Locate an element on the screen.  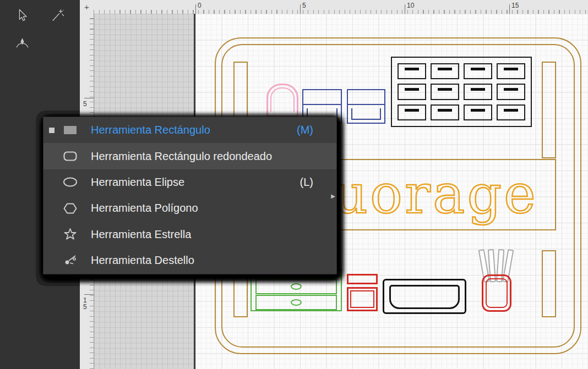
artwork-headline-text: uorage is located at coordinates (435, 194).